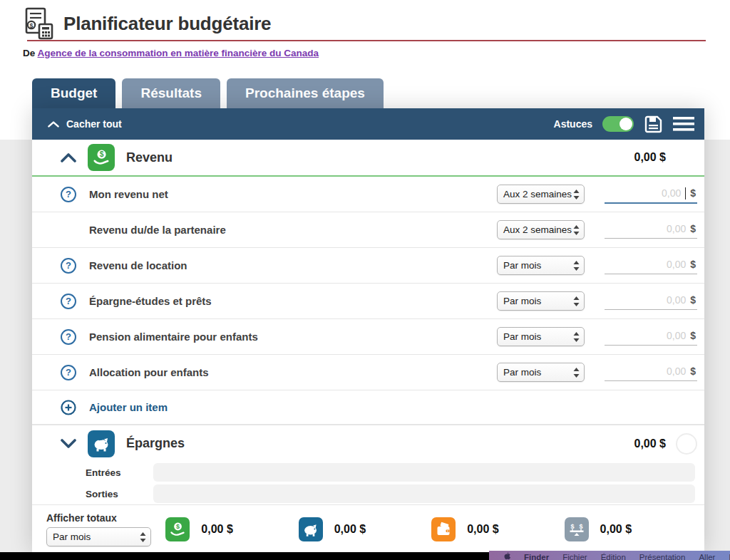  Describe the element at coordinates (29, 53) in the screenshot. I see `byline-prefix: De` at that location.